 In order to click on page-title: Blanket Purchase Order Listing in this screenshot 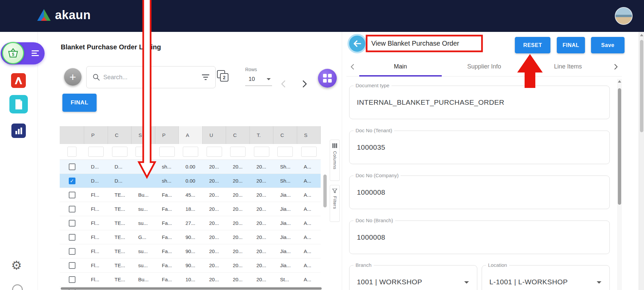, I will do `click(111, 47)`.